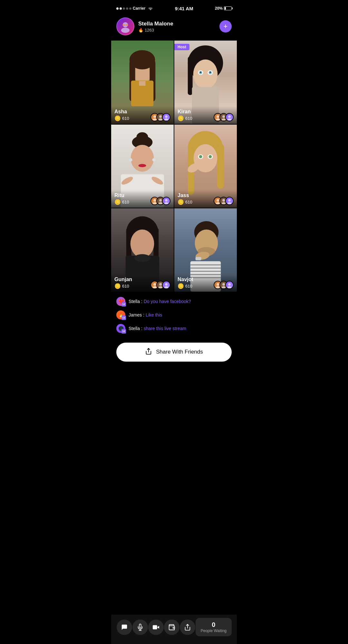 Image resolution: width=348 pixels, height=644 pixels. What do you see at coordinates (174, 328) in the screenshot?
I see `chat-message-3: 🌑 12 Stella : share this live stream` at bounding box center [174, 328].